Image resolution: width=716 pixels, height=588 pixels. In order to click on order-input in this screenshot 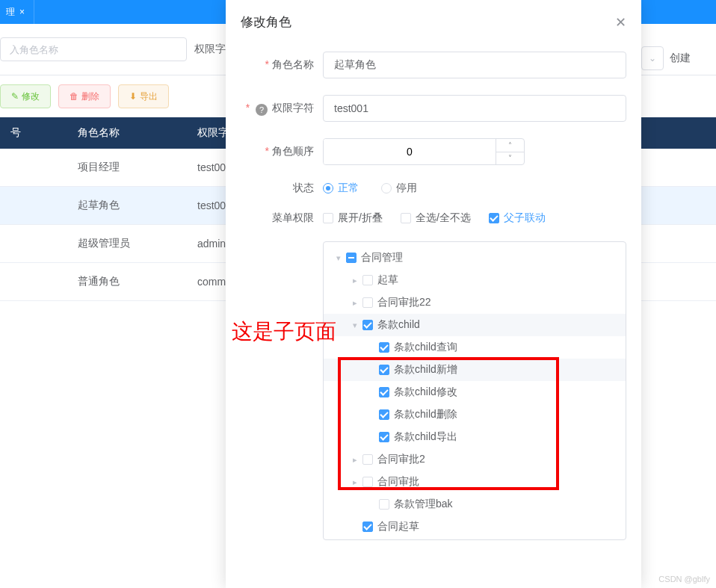, I will do `click(410, 152)`.